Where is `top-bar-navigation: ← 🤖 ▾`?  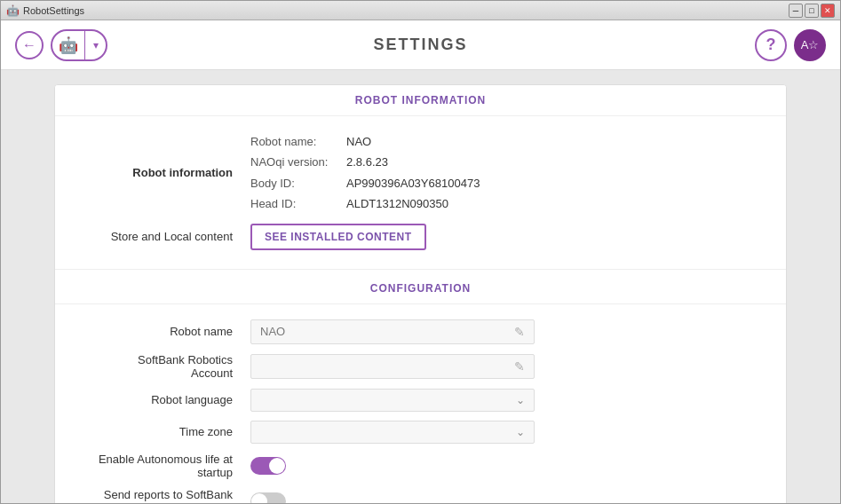
top-bar-navigation: ← 🤖 ▾ is located at coordinates (61, 45).